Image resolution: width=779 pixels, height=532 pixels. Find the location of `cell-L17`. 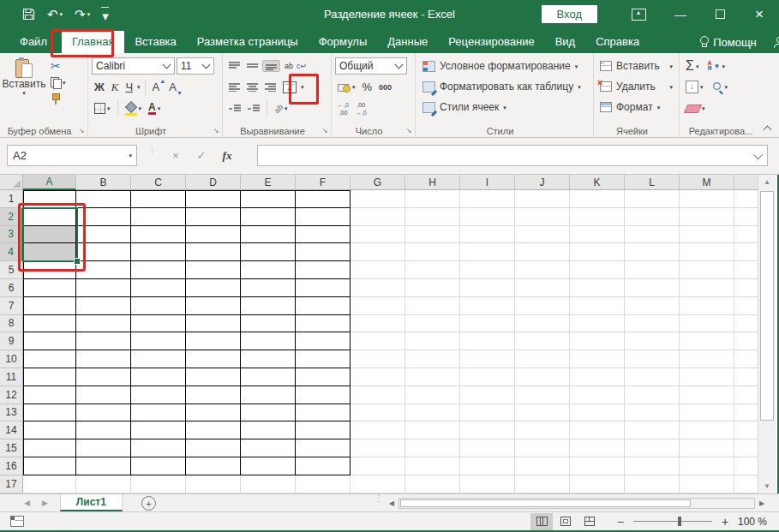

cell-L17 is located at coordinates (652, 485).